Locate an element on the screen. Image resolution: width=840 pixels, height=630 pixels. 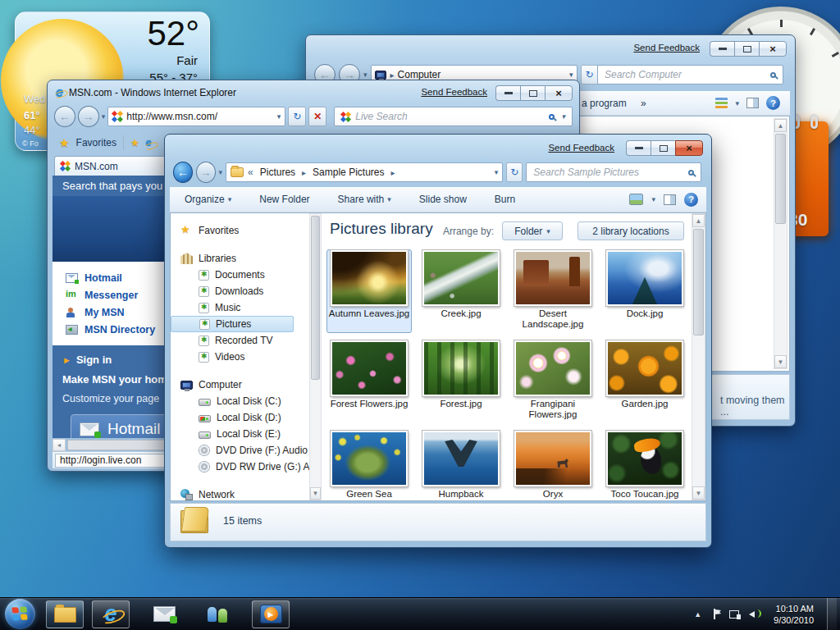
nav-drive-item: Local Disk (D:) is located at coordinates (246, 418).